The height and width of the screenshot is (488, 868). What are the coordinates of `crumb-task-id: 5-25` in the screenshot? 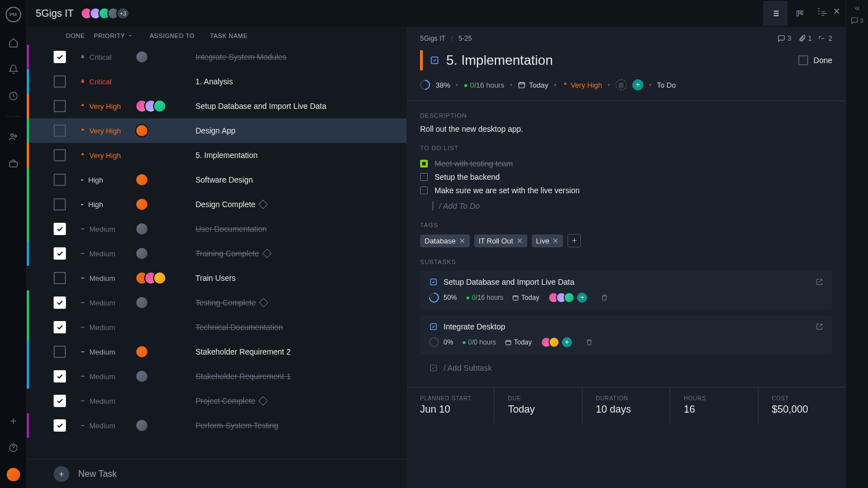 It's located at (465, 39).